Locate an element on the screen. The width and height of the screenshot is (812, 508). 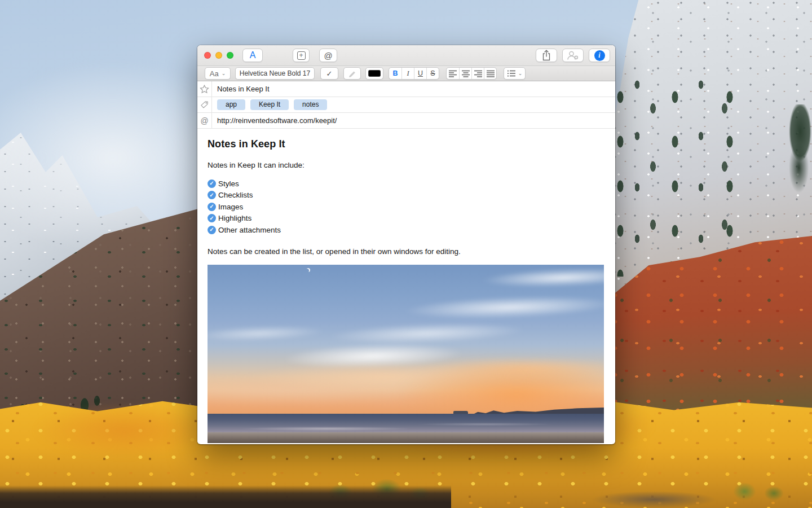
new-note-button: + is located at coordinates (301, 55).